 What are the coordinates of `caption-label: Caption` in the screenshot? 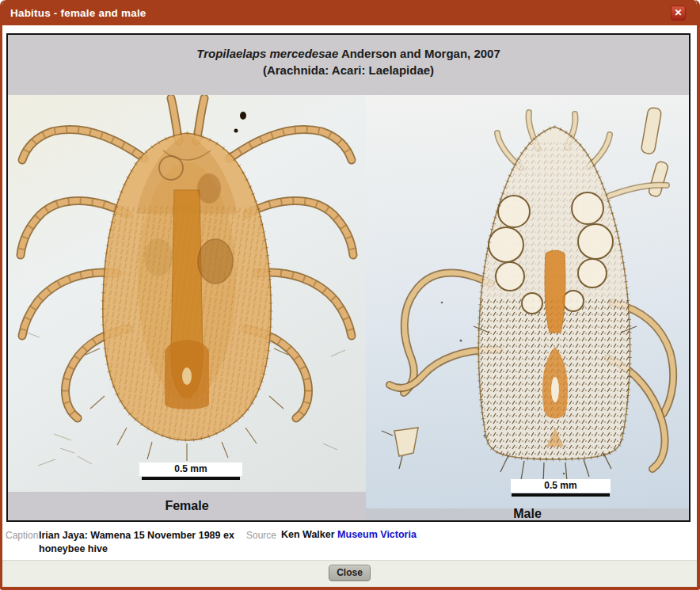 It's located at (22, 535).